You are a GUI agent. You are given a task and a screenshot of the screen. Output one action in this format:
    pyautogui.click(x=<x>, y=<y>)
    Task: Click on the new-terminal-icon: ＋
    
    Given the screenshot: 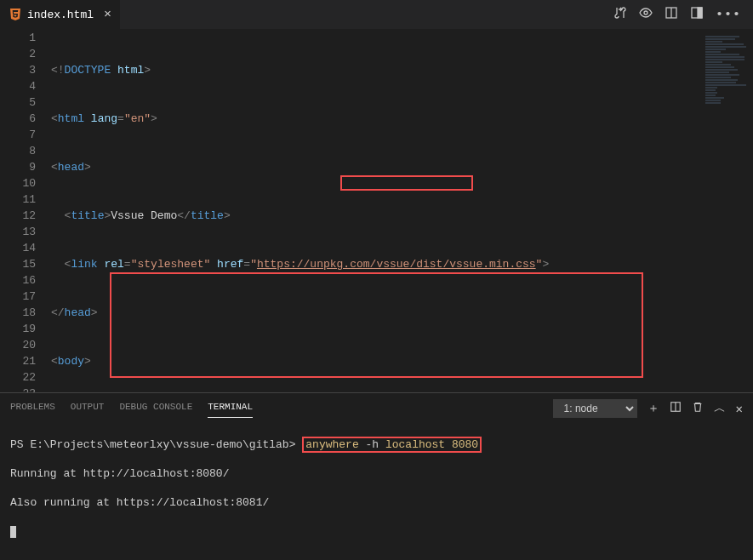 What is the action you would take?
    pyautogui.click(x=653, y=409)
    